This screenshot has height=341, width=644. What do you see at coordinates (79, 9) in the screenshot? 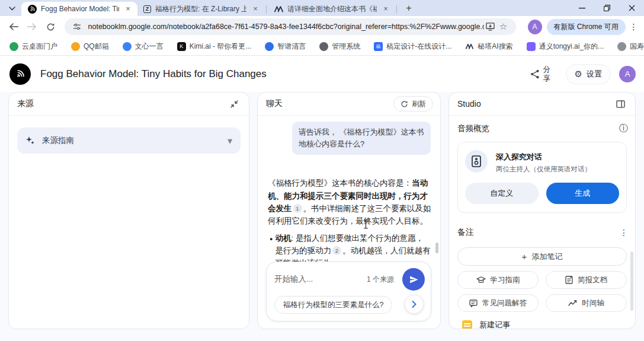
I see `browser-tab-notebooklm: Fogg Behavior Model: Tiny H ×` at bounding box center [79, 9].